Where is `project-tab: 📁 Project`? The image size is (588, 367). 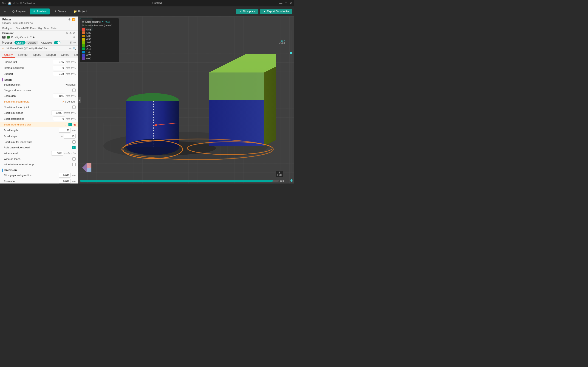
project-tab: 📁 Project is located at coordinates (80, 12).